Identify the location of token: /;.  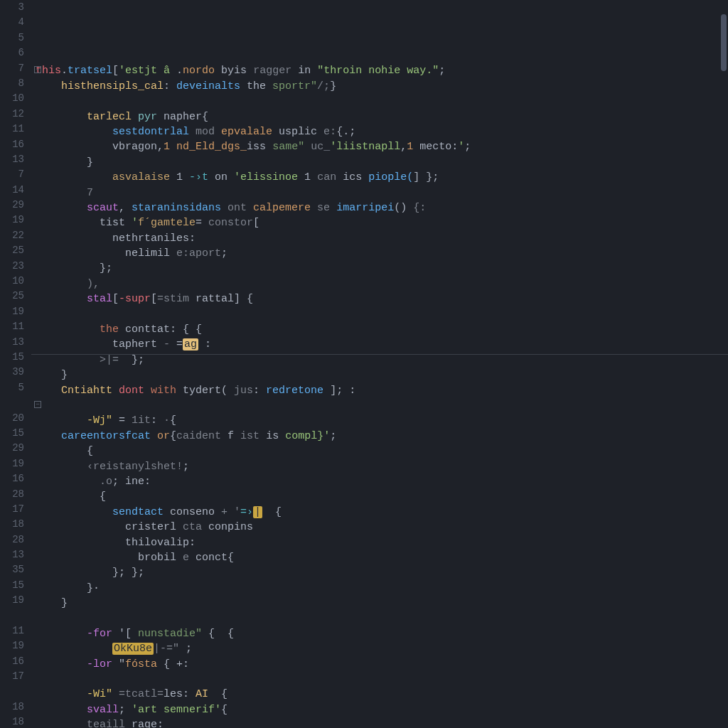
(323, 87).